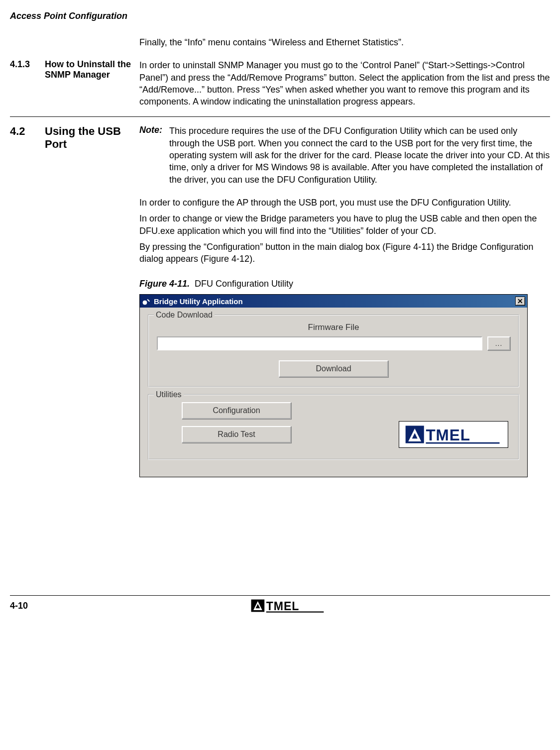 This screenshot has height=750, width=560. Describe the element at coordinates (359, 155) in the screenshot. I see `note-body: This procedure requires the use of the D…` at that location.